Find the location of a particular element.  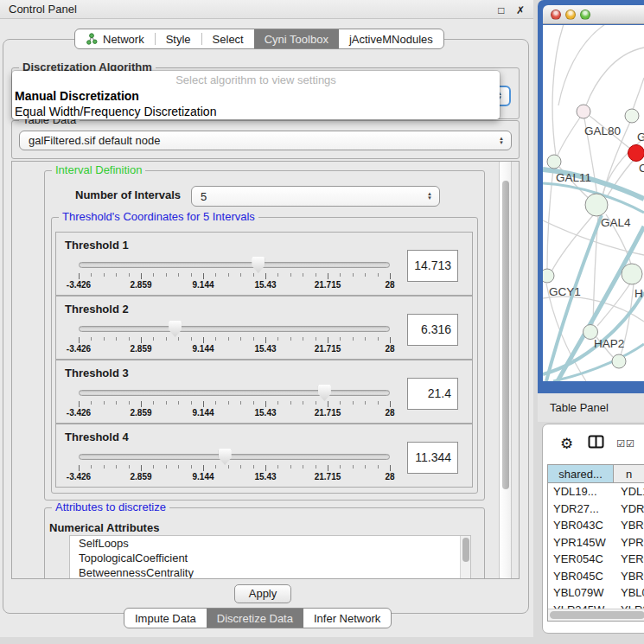

float-window-icon: □ is located at coordinates (501, 10).